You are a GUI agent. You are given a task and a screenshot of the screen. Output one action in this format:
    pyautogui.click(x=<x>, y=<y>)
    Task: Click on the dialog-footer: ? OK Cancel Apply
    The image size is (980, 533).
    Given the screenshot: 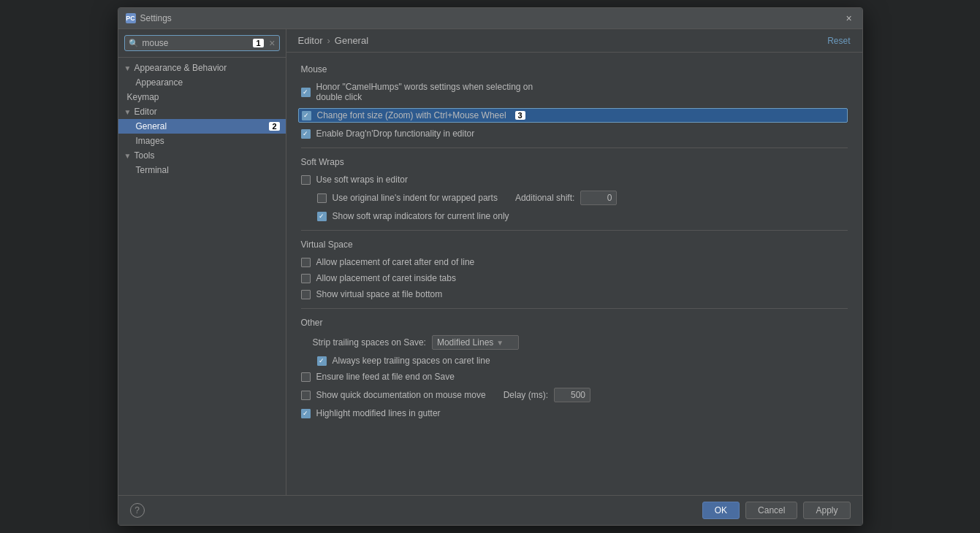 What is the action you would take?
    pyautogui.click(x=490, y=510)
    